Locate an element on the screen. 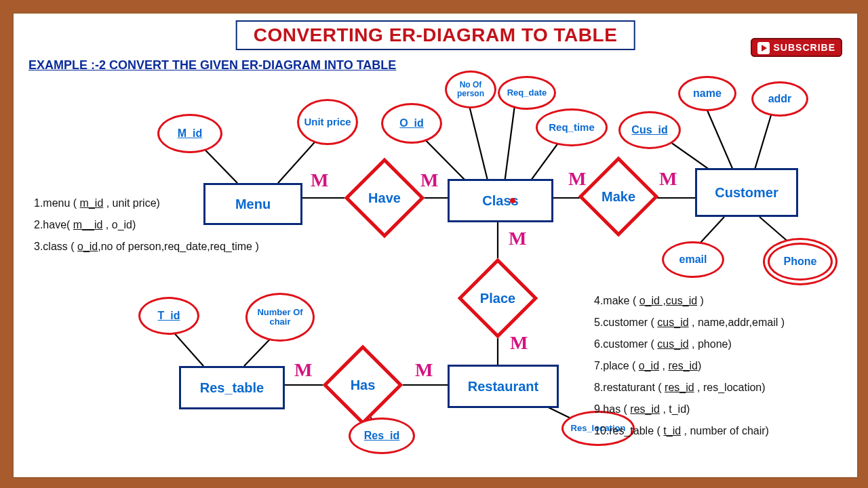 The height and width of the screenshot is (488, 868). card-m-4: M is located at coordinates (668, 179).